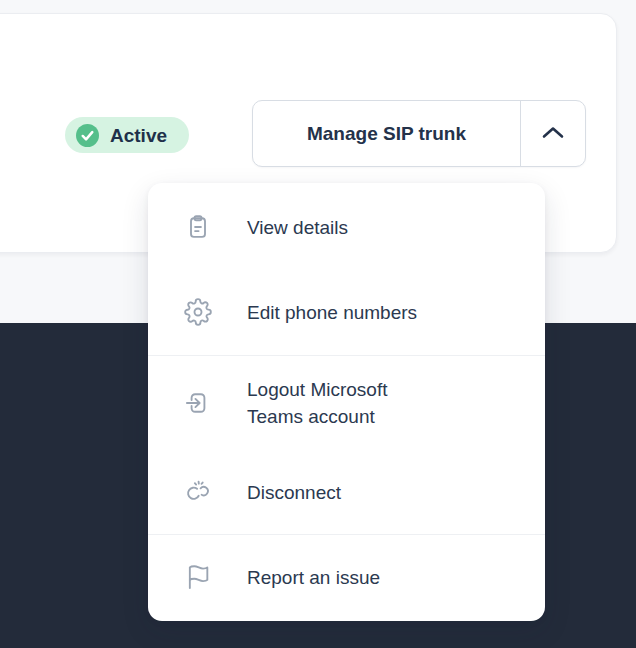  Describe the element at coordinates (553, 134) in the screenshot. I see `chevron-up-icon` at that location.